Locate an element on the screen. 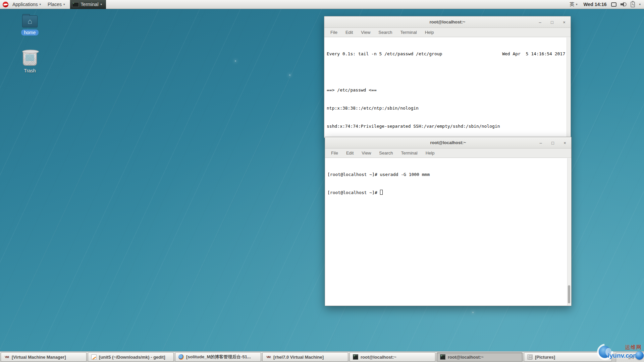 The width and height of the screenshot is (644, 362). clock: Wed 14:16 is located at coordinates (595, 4).